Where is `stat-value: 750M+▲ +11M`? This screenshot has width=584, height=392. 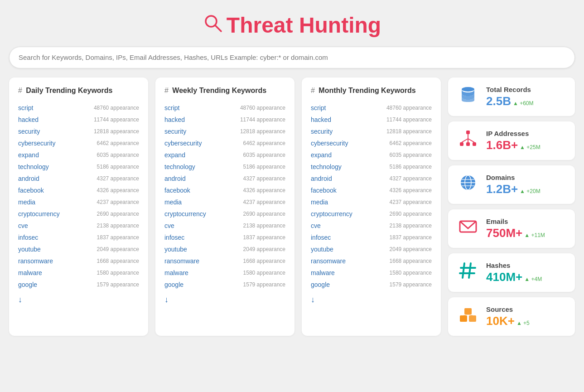 stat-value: 750M+▲ +11M is located at coordinates (516, 233).